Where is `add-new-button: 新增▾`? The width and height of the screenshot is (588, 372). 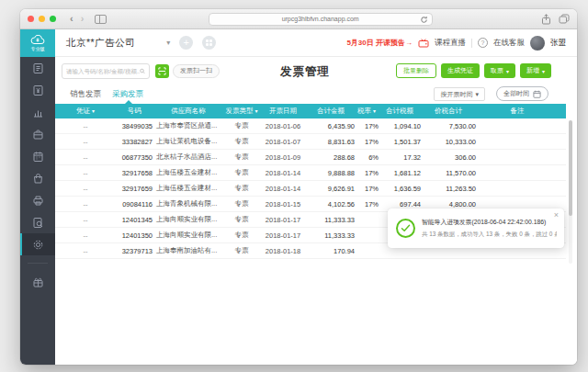 add-new-button: 新增▾ is located at coordinates (536, 71).